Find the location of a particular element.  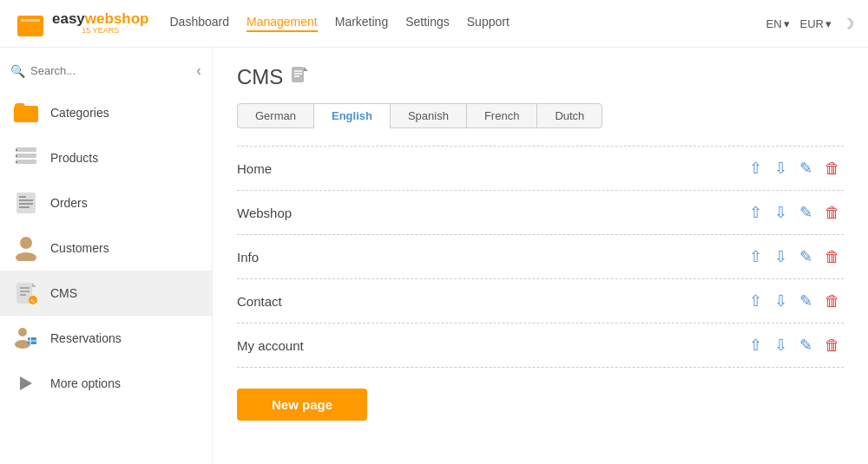

top-nav: easy webshop 15 YEARS Dashboard Manageme… is located at coordinates (434, 24).